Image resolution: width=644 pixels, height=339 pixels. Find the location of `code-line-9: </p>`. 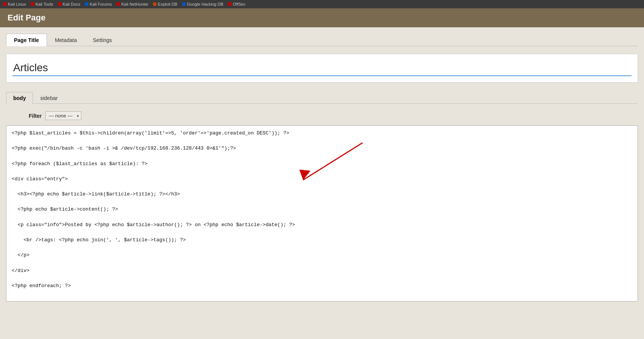

code-line-9: </p> is located at coordinates (322, 255).